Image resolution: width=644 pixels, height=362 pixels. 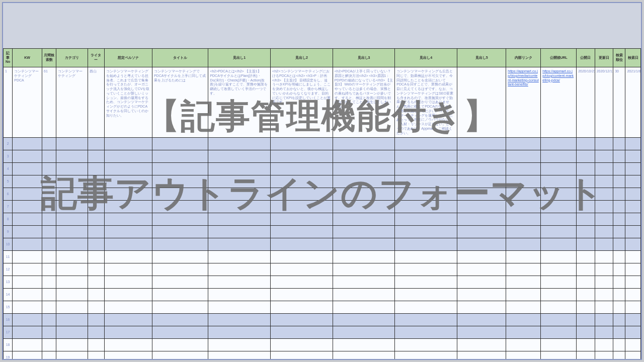 What do you see at coordinates (322, 320) in the screenshot?
I see `table-row: 16` at bounding box center [322, 320].